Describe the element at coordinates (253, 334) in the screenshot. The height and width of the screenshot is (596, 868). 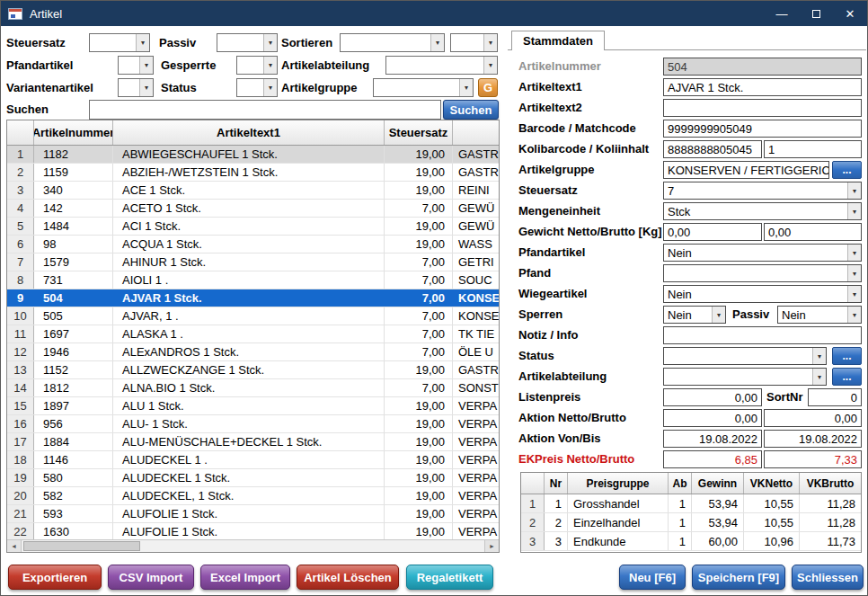
I see `table-row: 111697ALASKA 1 .7,00TK TIE` at that location.